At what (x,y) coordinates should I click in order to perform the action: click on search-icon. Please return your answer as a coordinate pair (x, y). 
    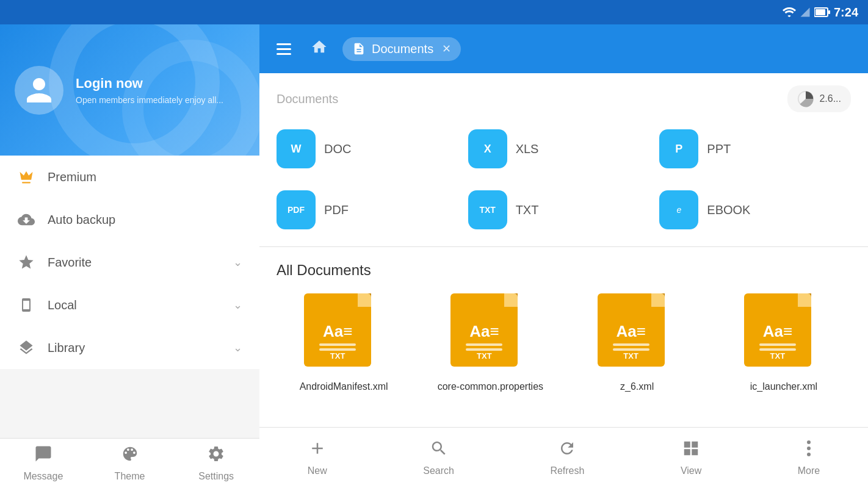
    Looking at the image, I should click on (439, 450).